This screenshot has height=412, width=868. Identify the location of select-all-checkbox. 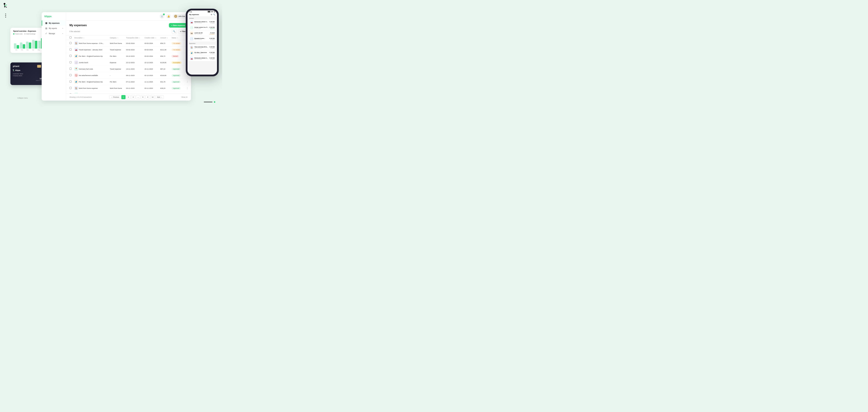
(70, 37).